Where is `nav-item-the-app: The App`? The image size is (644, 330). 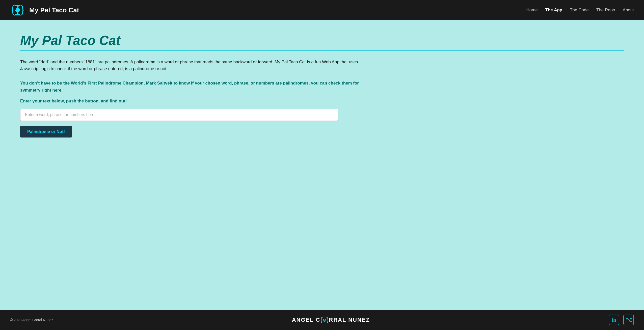 nav-item-the-app: The App is located at coordinates (554, 10).